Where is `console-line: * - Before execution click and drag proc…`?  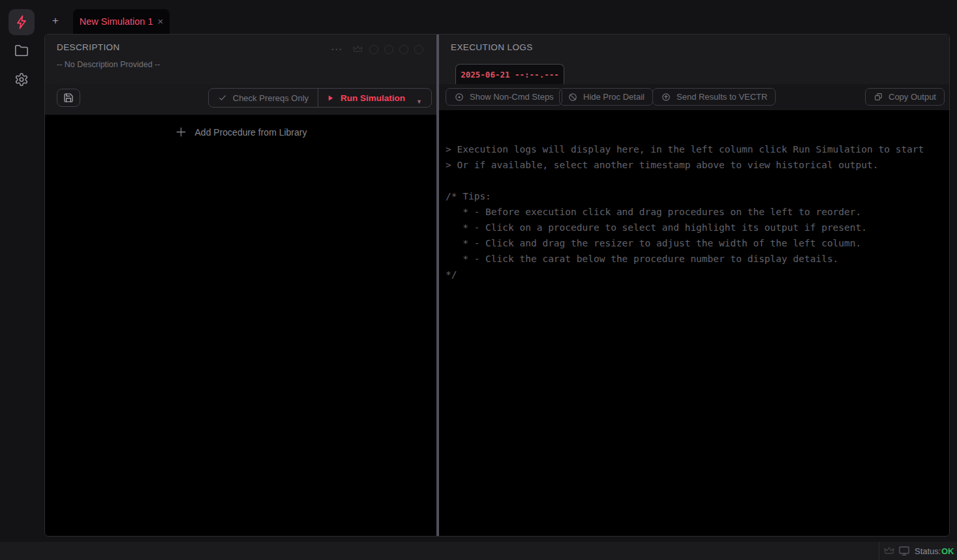
console-line: * - Before execution click and drag proc… is located at coordinates (697, 212).